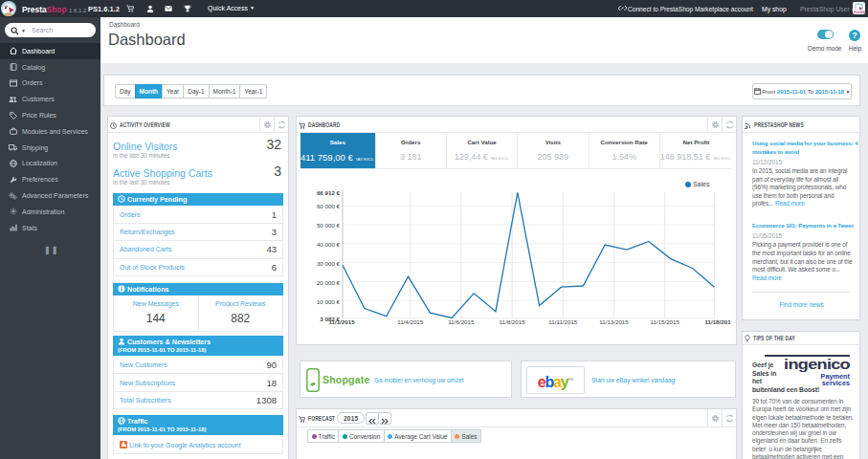  I want to click on svg-text: 11/13/2015, so click(614, 321).